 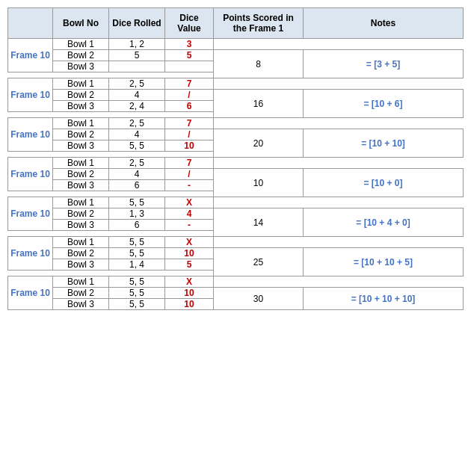 What do you see at coordinates (236, 293) in the screenshot?
I see `table-row: Bowl 25, 51030= [10 + 10 + 10]` at bounding box center [236, 293].